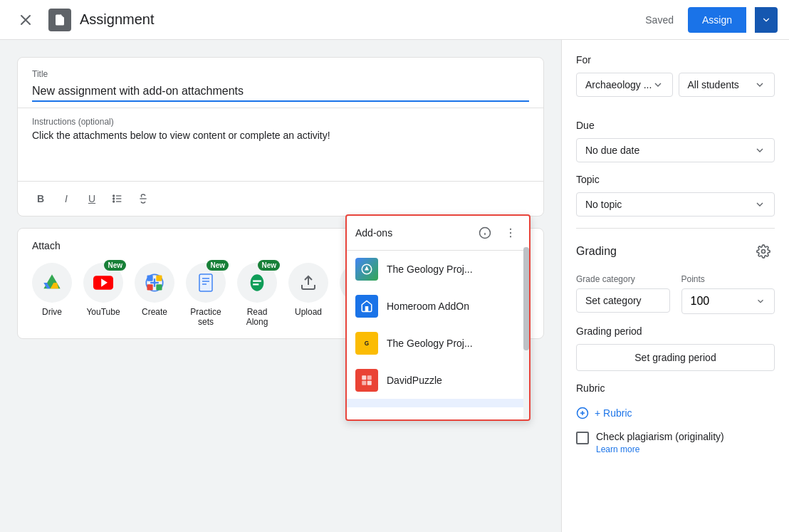  I want to click on create-icon, so click(155, 283).